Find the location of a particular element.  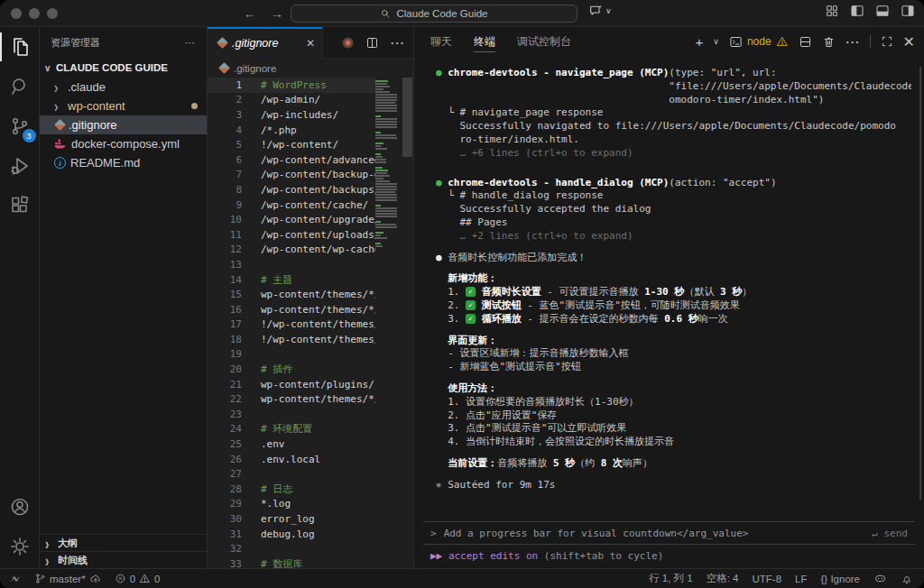

chevron-down-icon: ∨ is located at coordinates (716, 41).